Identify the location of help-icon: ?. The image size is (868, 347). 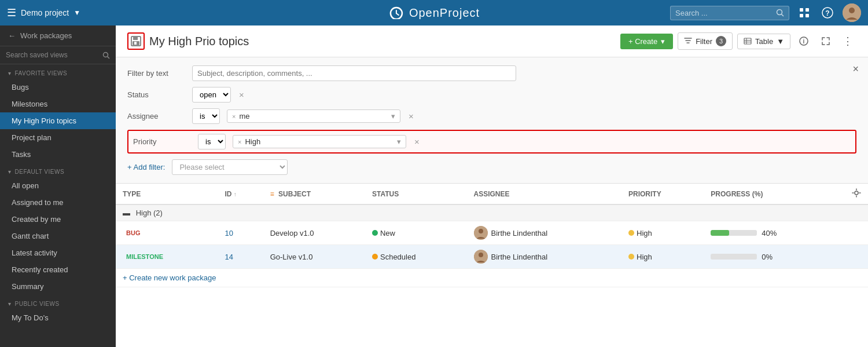
(827, 13).